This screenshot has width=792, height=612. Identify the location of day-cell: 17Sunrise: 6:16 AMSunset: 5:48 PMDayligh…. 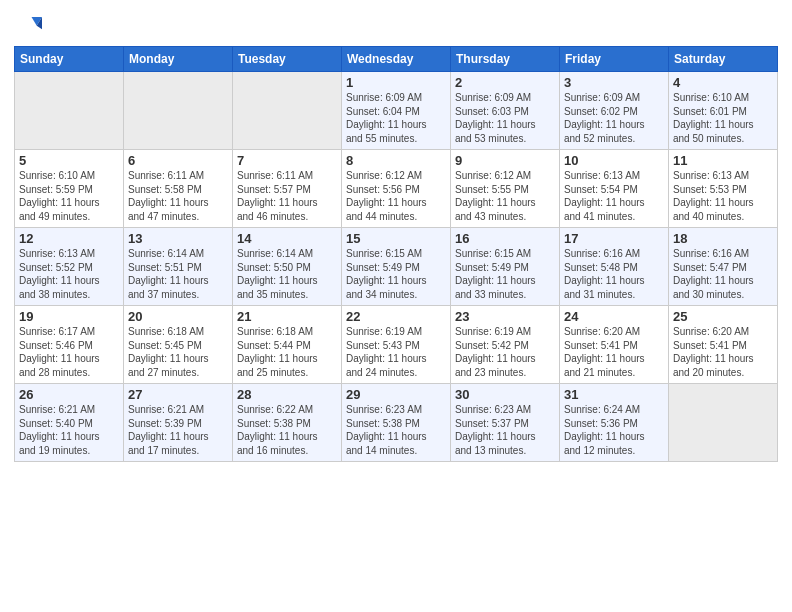
(614, 267).